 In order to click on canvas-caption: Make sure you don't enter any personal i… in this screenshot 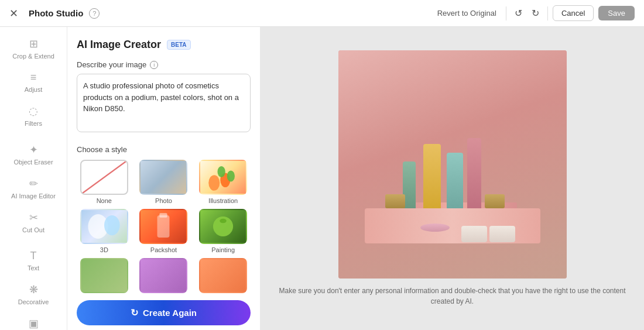, I will do `click(453, 296)`.